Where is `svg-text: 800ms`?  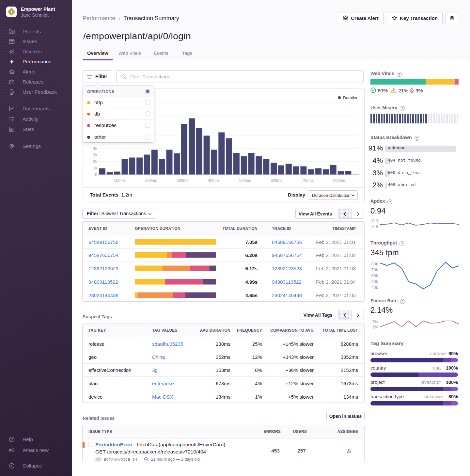 svg-text: 800ms is located at coordinates (339, 181).